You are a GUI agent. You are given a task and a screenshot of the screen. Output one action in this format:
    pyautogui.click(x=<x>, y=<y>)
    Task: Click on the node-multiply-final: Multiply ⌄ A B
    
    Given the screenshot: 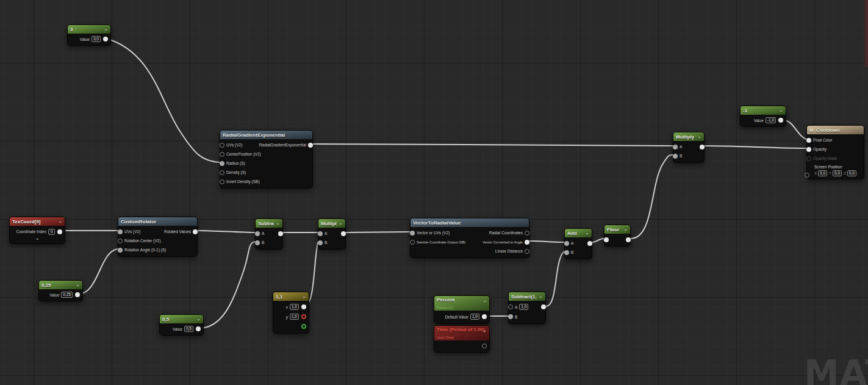 What is the action you would take?
    pyautogui.click(x=689, y=148)
    